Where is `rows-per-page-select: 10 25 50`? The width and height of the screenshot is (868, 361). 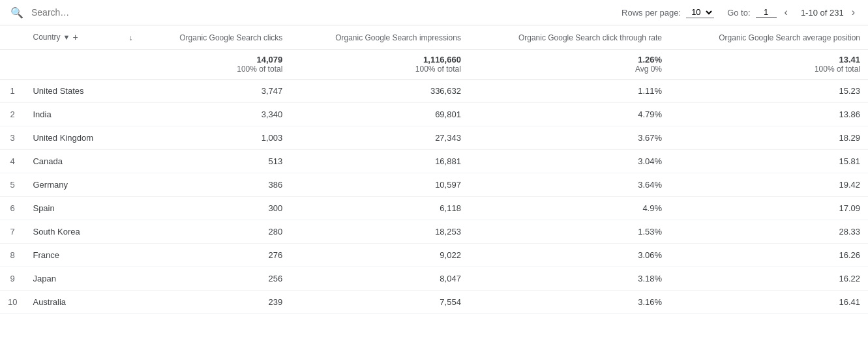 rows-per-page-select: 10 25 50 is located at coordinates (700, 12).